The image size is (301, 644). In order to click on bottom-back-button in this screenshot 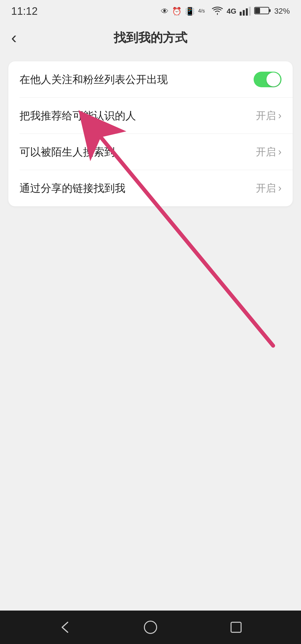, I will do `click(65, 627)`.